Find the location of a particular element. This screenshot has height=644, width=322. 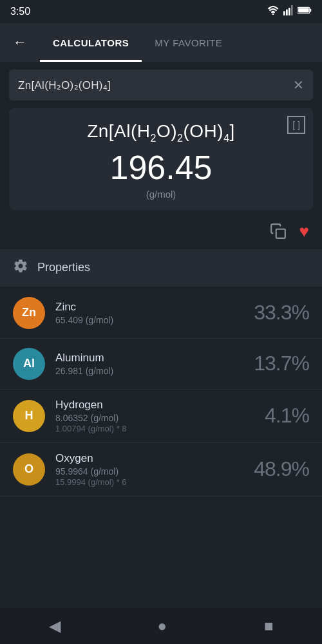

status-time: 3:50 is located at coordinates (21, 12).